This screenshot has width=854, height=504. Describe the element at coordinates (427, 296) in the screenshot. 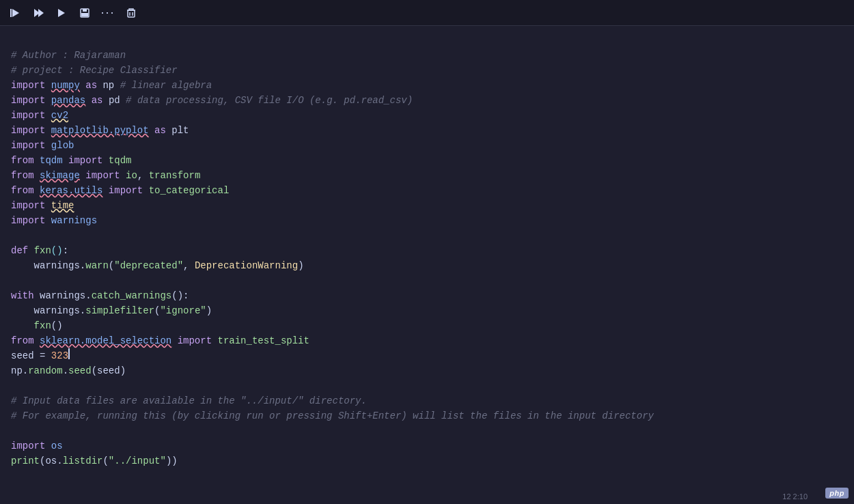

I see `code-line-18: with warnings.catch_warnings():` at that location.